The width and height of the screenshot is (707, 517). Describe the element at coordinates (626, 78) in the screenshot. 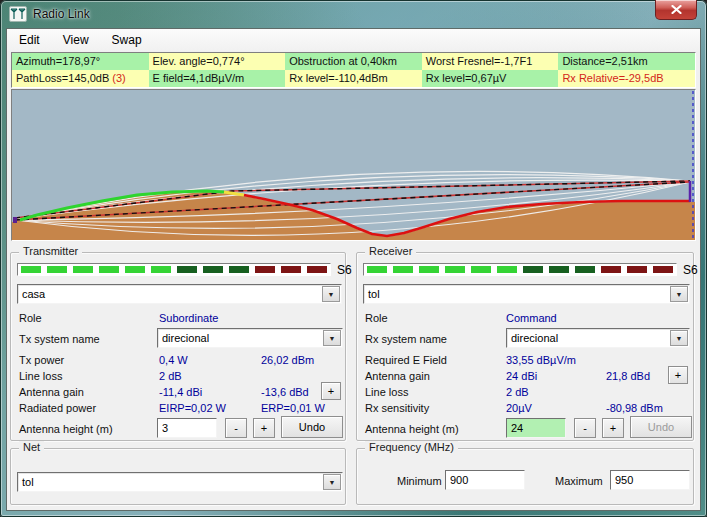

I see `rx-relative-value: Rx Relative=-29,5dB` at that location.